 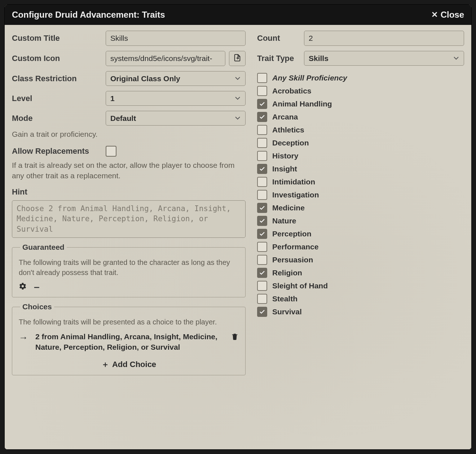 I want to click on skill-label: Investigation, so click(x=296, y=195).